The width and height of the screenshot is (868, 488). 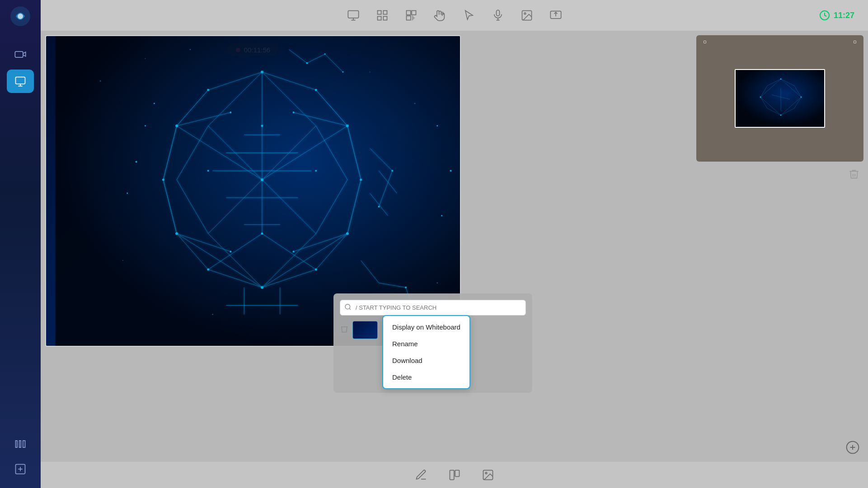 What do you see at coordinates (527, 15) in the screenshot?
I see `toolbar-image-icon` at bounding box center [527, 15].